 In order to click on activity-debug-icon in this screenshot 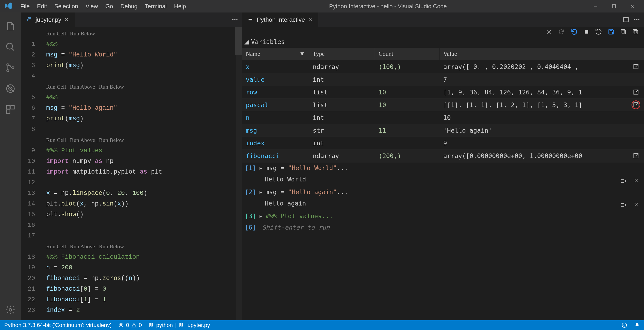, I will do `click(10, 89)`.